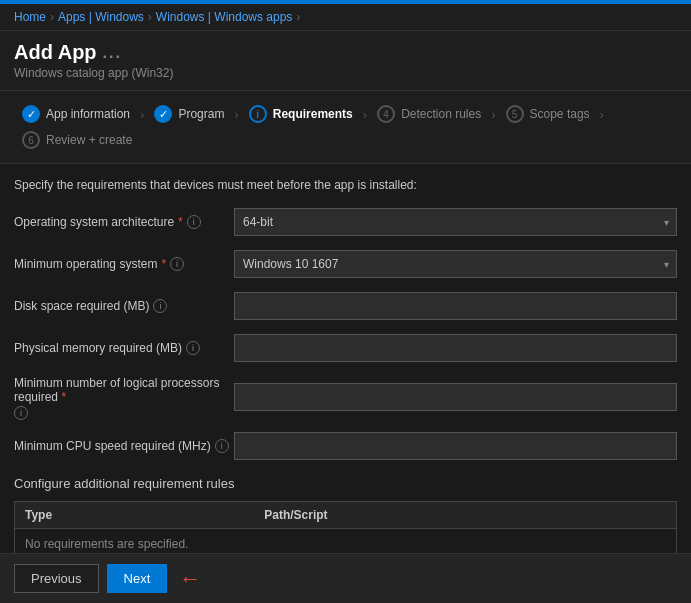 Image resolution: width=691 pixels, height=603 pixels. Describe the element at coordinates (346, 348) in the screenshot. I see `form-row-memory: Physical memory required (MB) i` at that location.